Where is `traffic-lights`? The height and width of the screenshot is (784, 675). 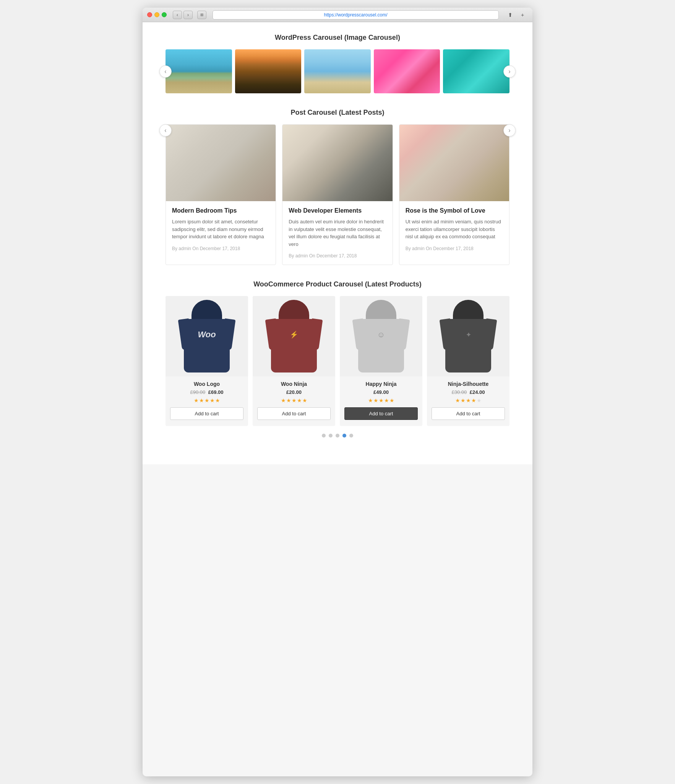 traffic-lights is located at coordinates (157, 15).